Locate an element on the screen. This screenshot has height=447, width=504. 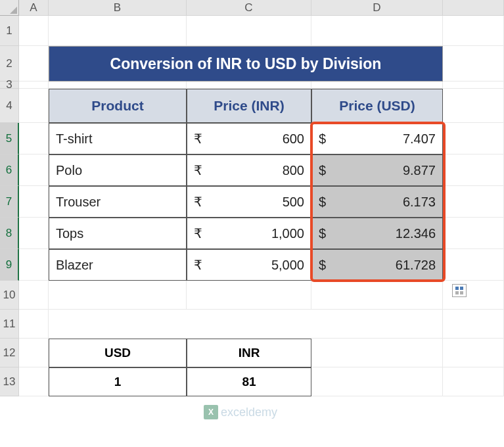
cell-E5 is located at coordinates (473, 139).